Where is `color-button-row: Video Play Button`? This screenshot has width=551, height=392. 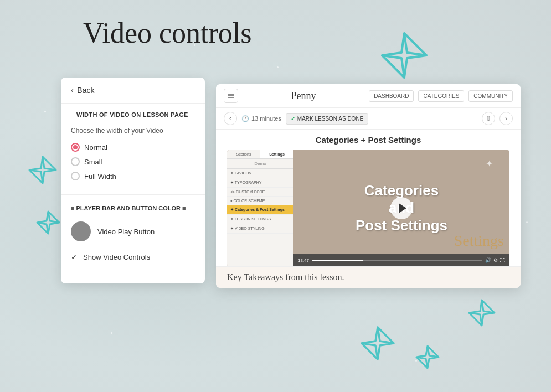
color-button-row: Video Play Button is located at coordinates (133, 231).